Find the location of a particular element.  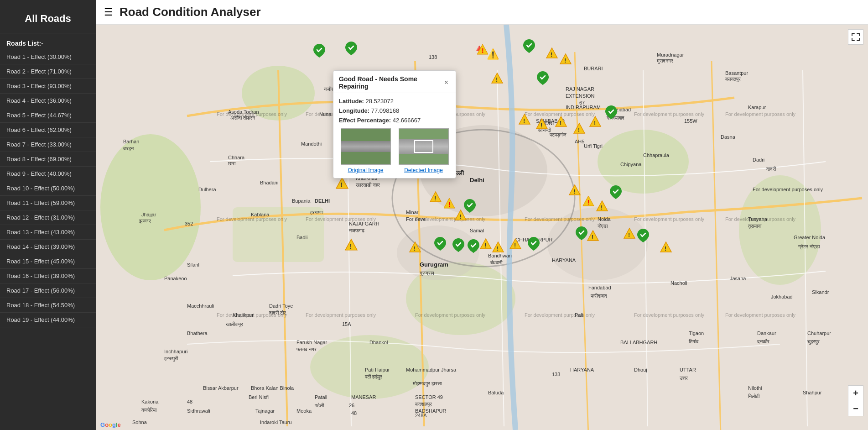

svg-text: Chhara is located at coordinates (236, 157).